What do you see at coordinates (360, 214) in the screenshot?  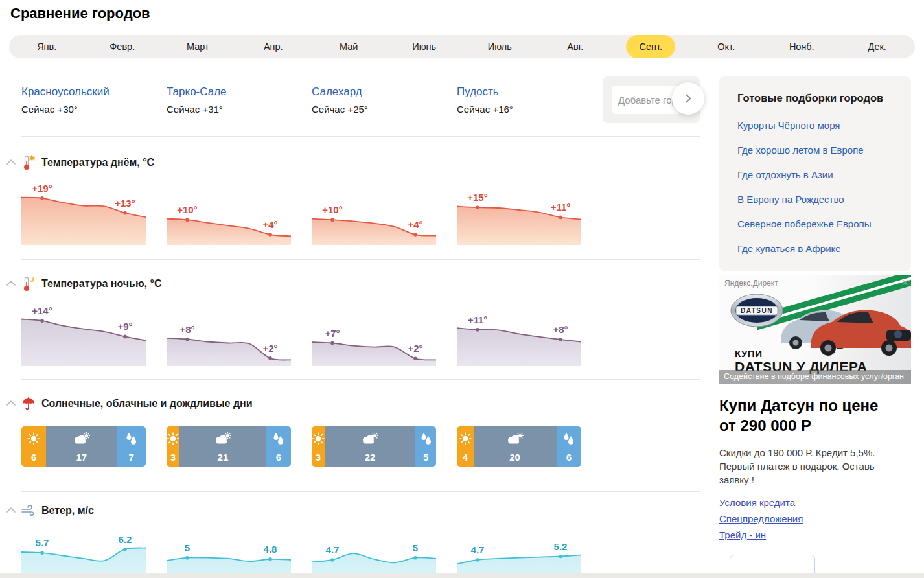 I see `day-temp-charts: +19°+13°+10°+4°+10°+4°+15°+11°` at bounding box center [360, 214].